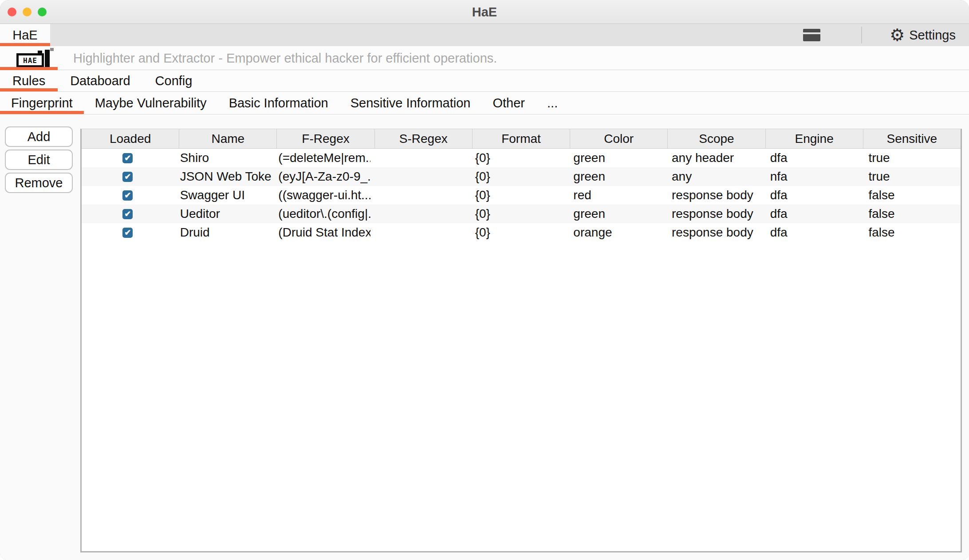 The image size is (969, 560). Describe the element at coordinates (151, 103) in the screenshot. I see `tab-maybe-vulnerability: Maybe Vulnerability` at that location.